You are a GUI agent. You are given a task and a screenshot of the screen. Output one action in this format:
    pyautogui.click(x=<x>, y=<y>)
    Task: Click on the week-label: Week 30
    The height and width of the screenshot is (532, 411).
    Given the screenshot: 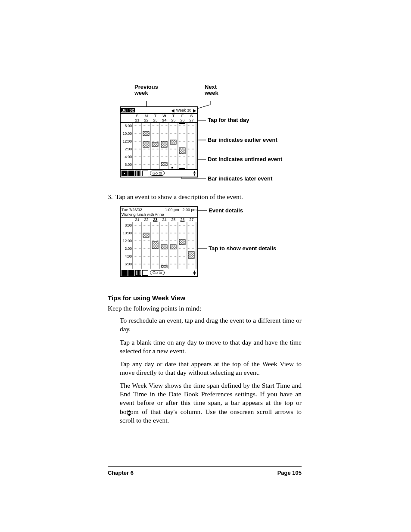 What is the action you would take?
    pyautogui.click(x=184, y=110)
    